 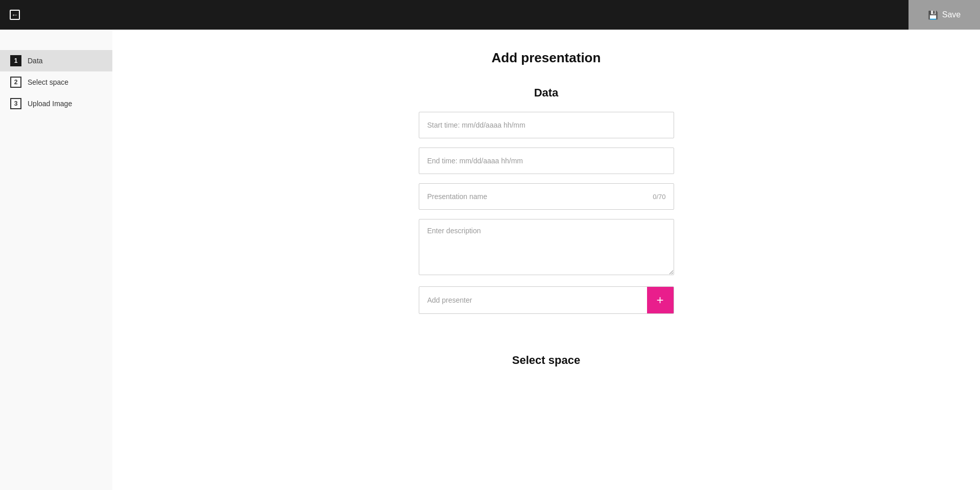 What do you see at coordinates (546, 125) in the screenshot?
I see `start-time-field` at bounding box center [546, 125].